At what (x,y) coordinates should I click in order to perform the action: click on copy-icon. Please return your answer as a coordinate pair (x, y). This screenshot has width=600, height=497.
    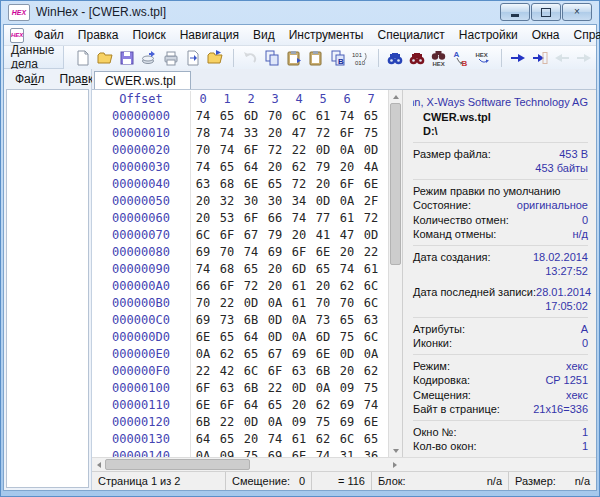
    Looking at the image, I should click on (272, 58).